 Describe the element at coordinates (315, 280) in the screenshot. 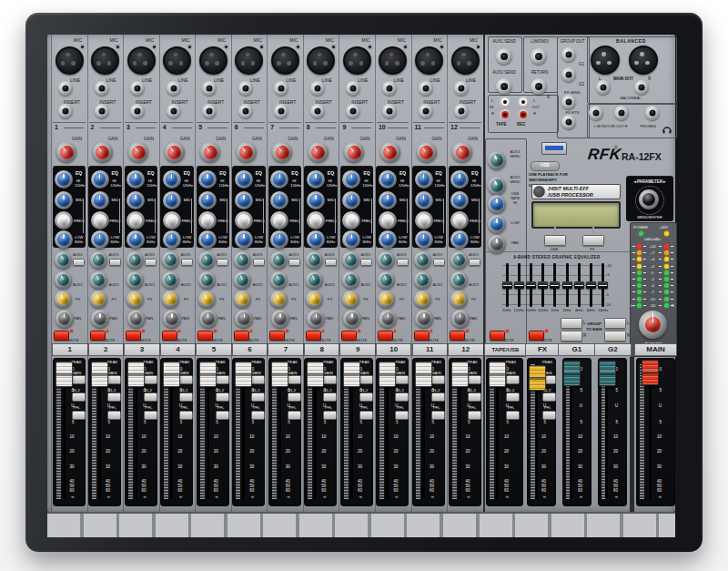

I see `ch8-aux2-knob` at that location.